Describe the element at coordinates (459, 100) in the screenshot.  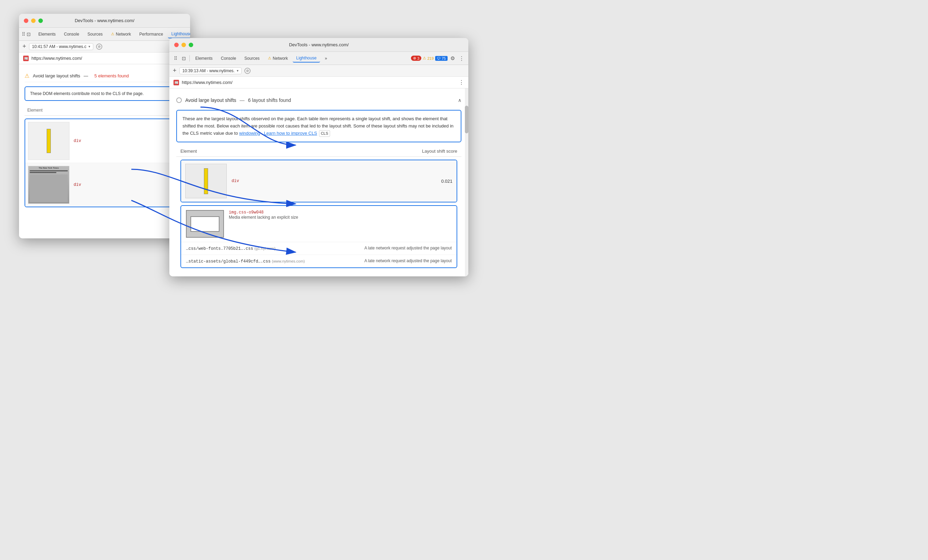
I see `collapse-button-2: ∧` at that location.